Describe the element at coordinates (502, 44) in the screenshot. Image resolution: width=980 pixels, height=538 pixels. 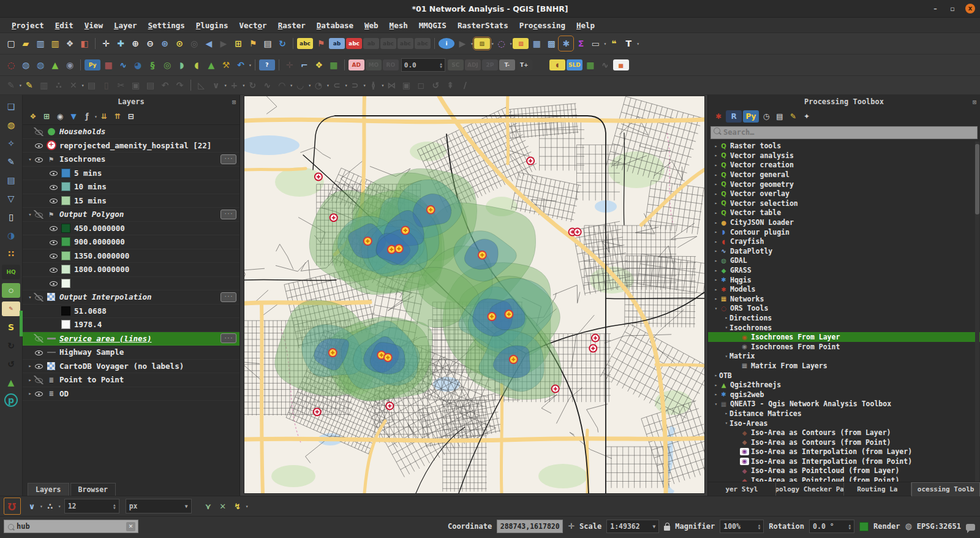
I see `select-by-expression-icon: ◌` at that location.